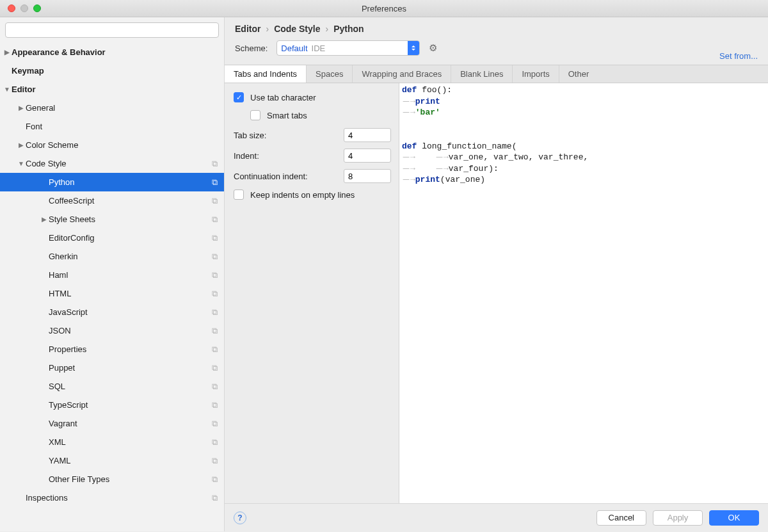 This screenshot has height=532, width=768. What do you see at coordinates (402, 74) in the screenshot?
I see `tab-wrapping-and-braces: Wrapping and Braces` at bounding box center [402, 74].